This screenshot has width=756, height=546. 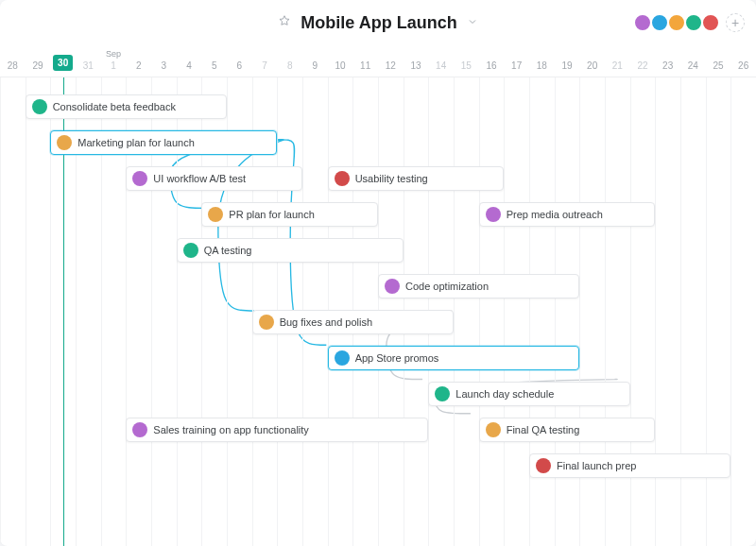 I want to click on task-bar-ui-ab-test: UI workflow A/B test, so click(x=214, y=179).